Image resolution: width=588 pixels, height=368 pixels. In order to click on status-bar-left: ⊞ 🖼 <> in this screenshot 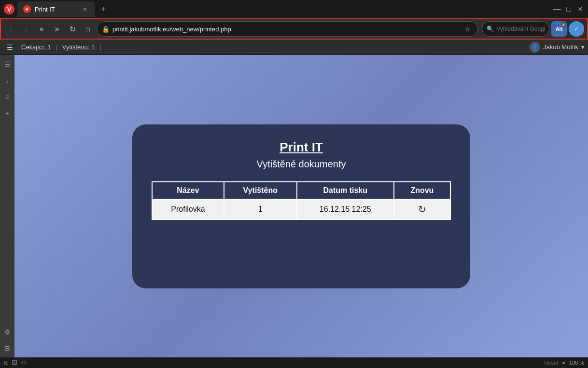, I will do `click(15, 363)`.